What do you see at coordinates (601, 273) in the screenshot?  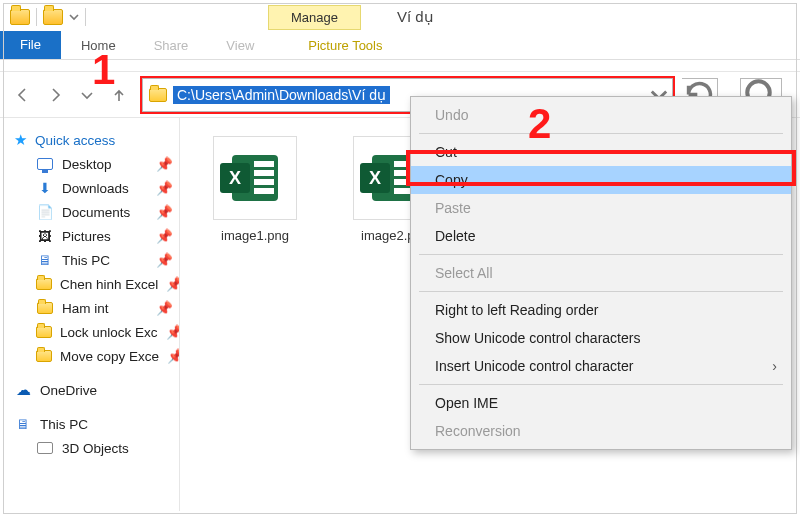 I see `menu-select-all: Select All` at bounding box center [601, 273].